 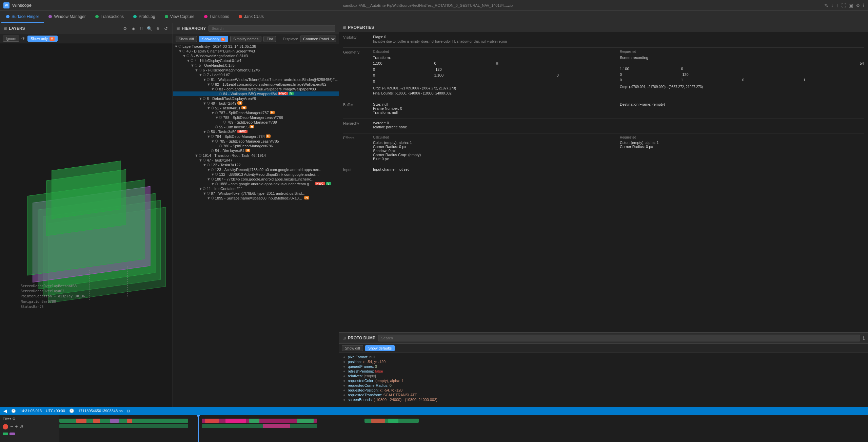 I want to click on tree-node: ▼ ⬡ 81 - WallpaperWindowToken{fcfbcd7 to…, so click(x=256, y=80).